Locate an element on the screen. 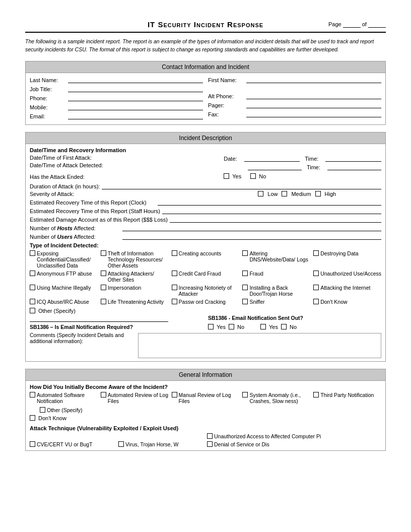  label-virus: Virus, Trojan Horse, W is located at coordinates (152, 444).